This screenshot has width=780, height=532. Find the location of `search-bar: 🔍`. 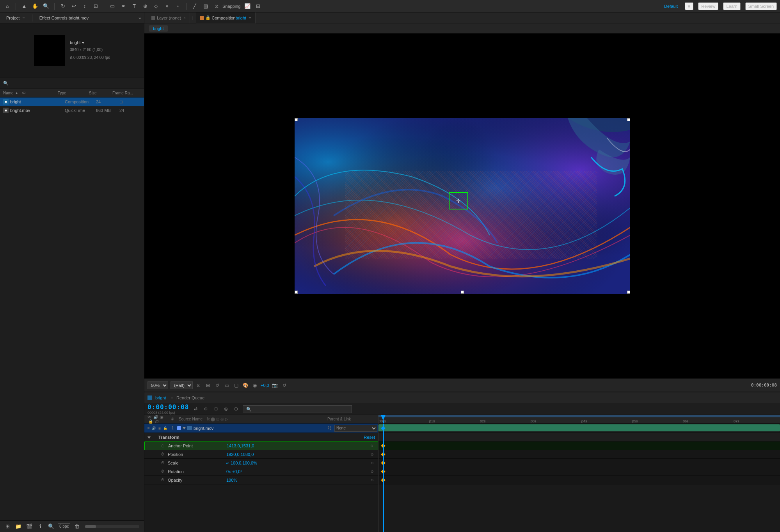

search-bar: 🔍 is located at coordinates (72, 83).